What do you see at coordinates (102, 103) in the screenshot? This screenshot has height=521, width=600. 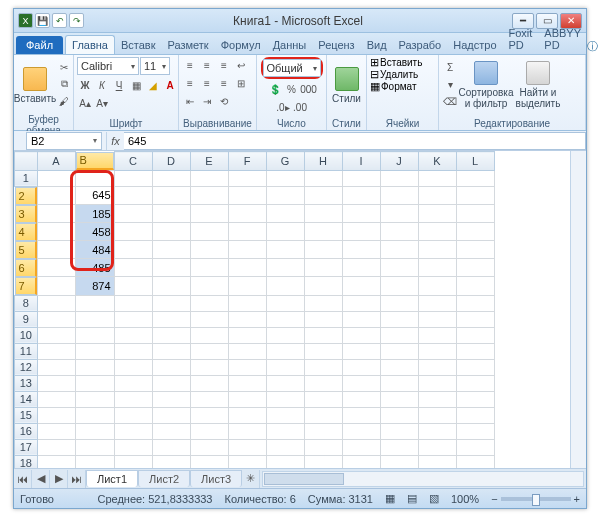 I see `shrink-font-icon: A▾` at bounding box center [102, 103].